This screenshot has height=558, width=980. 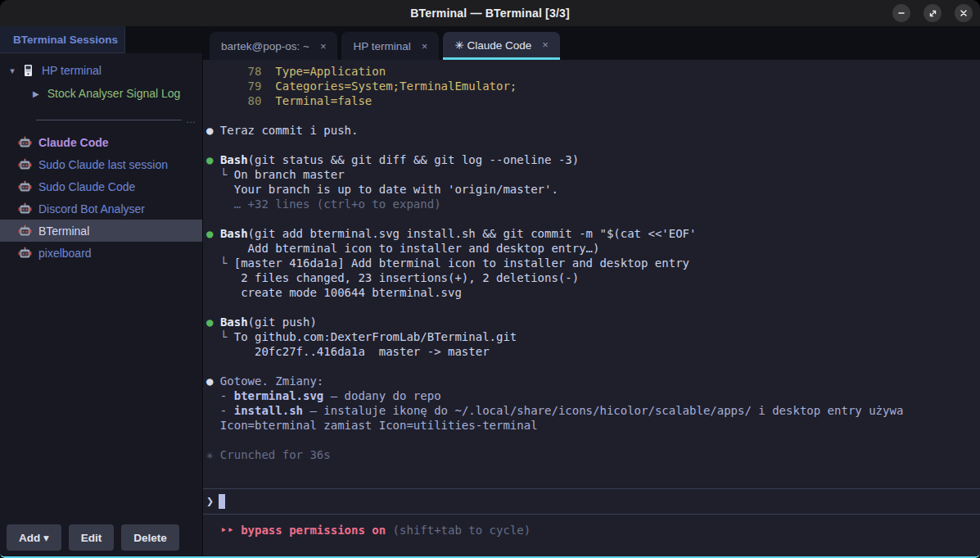 I want to click on sidebar-buttons: Add ▾EditDelete, so click(x=102, y=538).